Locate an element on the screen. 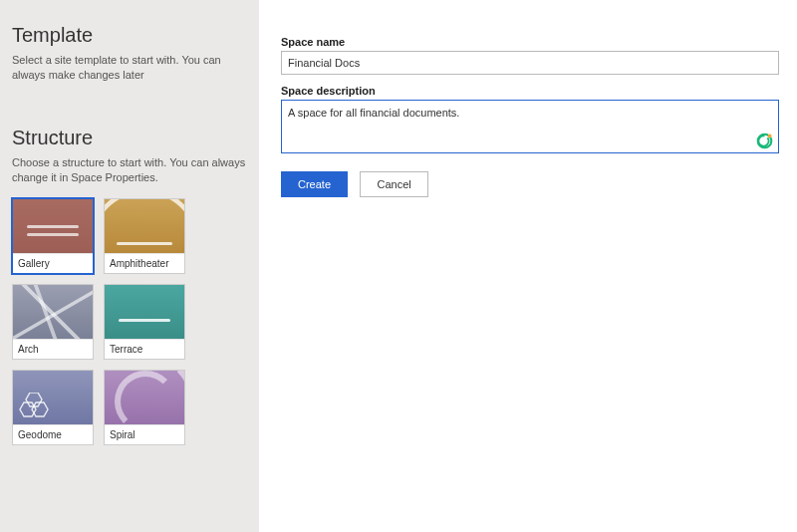 Image resolution: width=797 pixels, height=532 pixels. structure-card-label: Geodome is located at coordinates (53, 434).